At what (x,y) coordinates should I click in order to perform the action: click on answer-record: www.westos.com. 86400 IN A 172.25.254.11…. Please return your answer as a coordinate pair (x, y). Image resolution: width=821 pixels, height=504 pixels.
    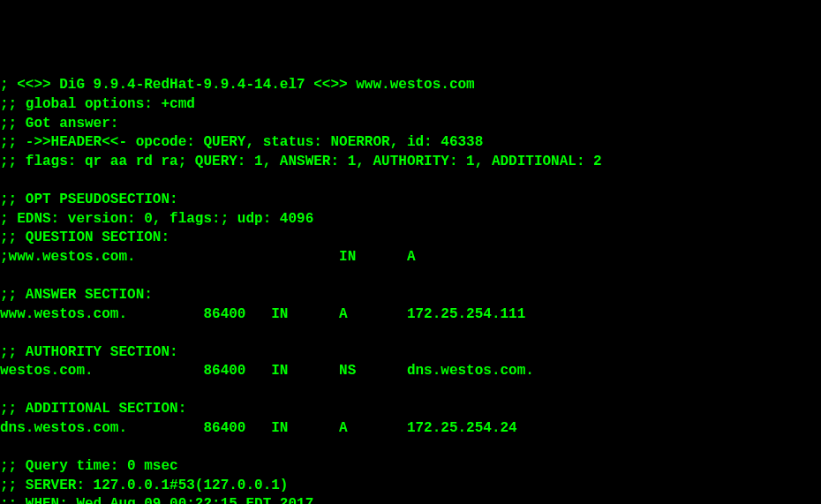
    Looking at the image, I should click on (263, 314).